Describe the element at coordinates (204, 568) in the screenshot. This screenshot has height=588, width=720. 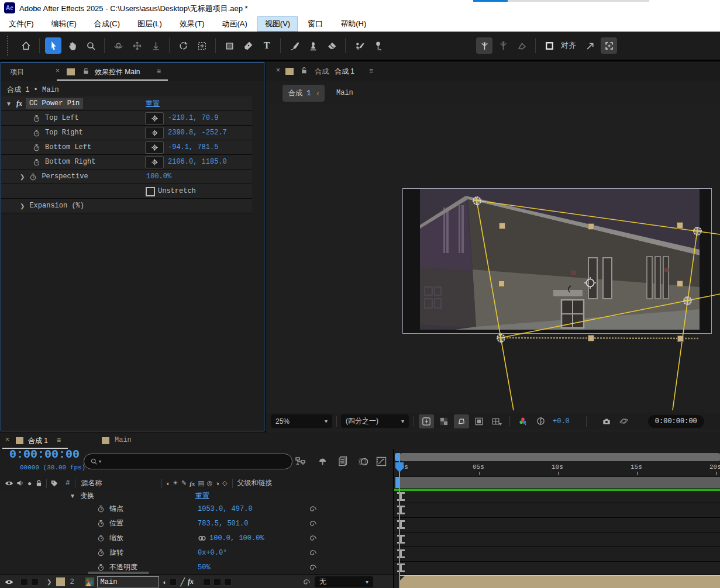
I see `prop-value: 50%` at that location.